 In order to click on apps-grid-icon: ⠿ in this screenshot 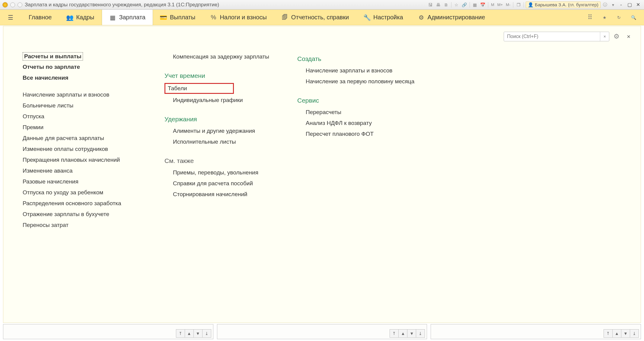, I will do `click(590, 18)`.